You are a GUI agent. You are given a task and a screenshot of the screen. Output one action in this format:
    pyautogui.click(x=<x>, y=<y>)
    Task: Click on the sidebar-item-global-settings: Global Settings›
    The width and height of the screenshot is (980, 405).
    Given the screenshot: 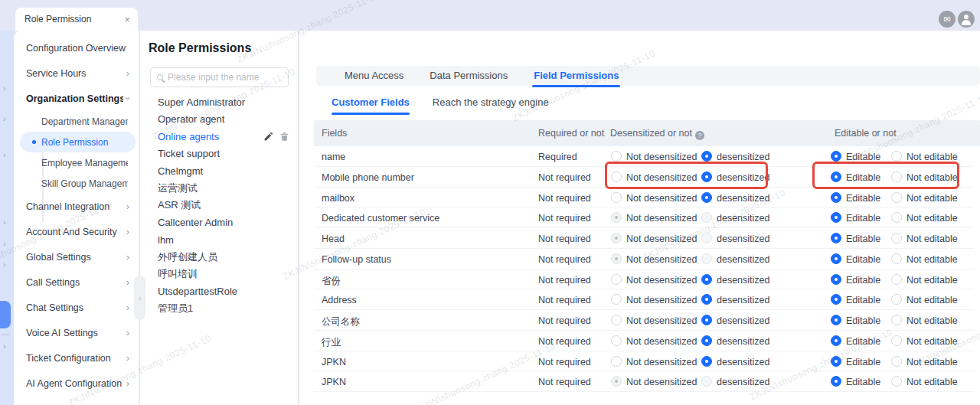 What is the action you would take?
    pyautogui.click(x=77, y=257)
    